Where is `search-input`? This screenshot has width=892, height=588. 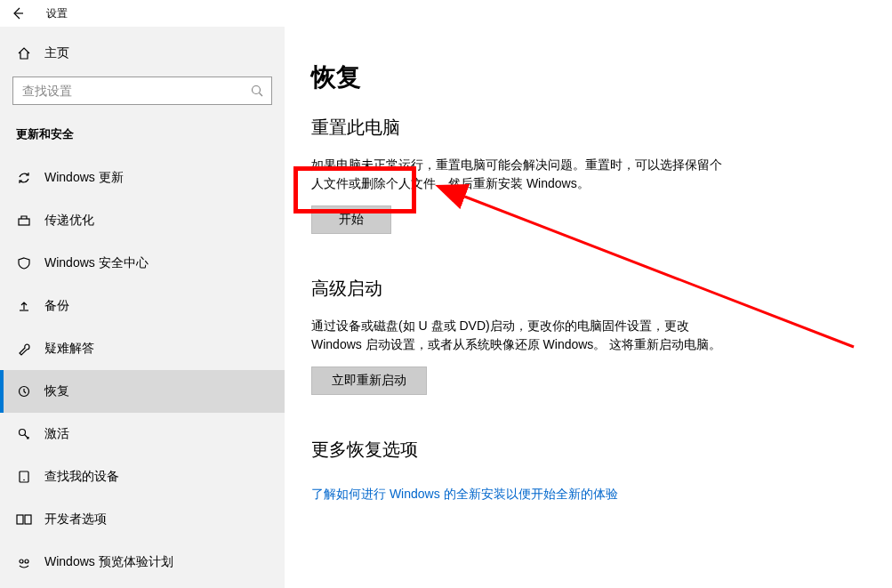
search-input is located at coordinates (136, 91).